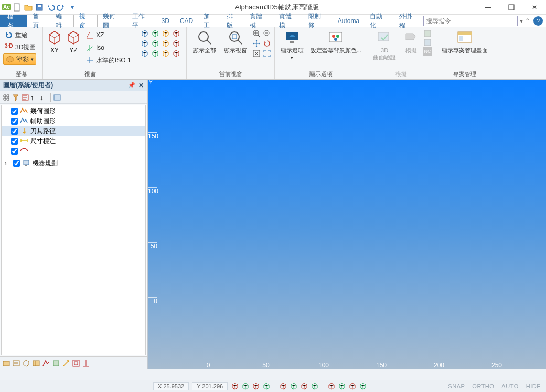  What do you see at coordinates (533, 386) in the screenshot?
I see `status-hide: HIDE` at bounding box center [533, 386].